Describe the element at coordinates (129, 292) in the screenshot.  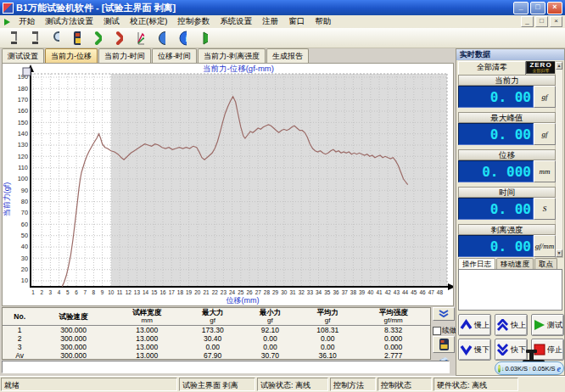
I see `svg-text: 12` at that location.